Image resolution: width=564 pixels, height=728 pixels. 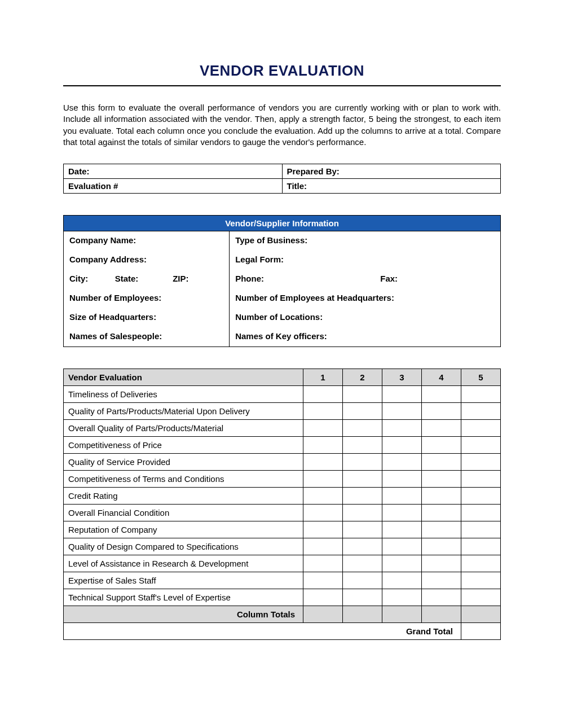 I want to click on eval-col-5: 5, so click(x=481, y=378).